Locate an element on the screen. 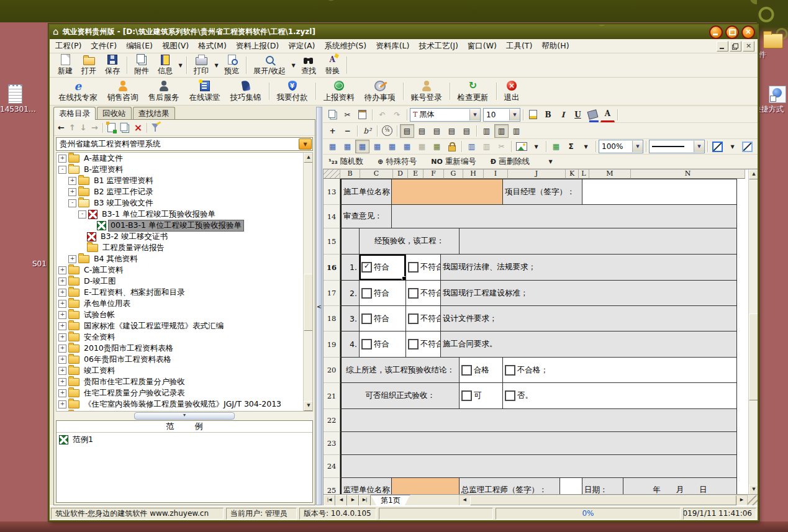 The width and height of the screenshot is (788, 532). mdi-restore-button is located at coordinates (735, 46).